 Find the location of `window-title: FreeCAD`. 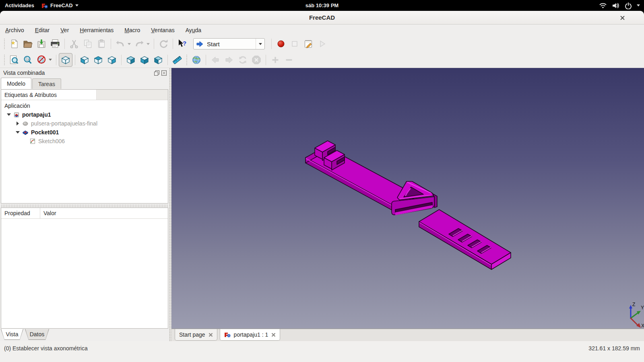

window-title: FreeCAD is located at coordinates (322, 18).